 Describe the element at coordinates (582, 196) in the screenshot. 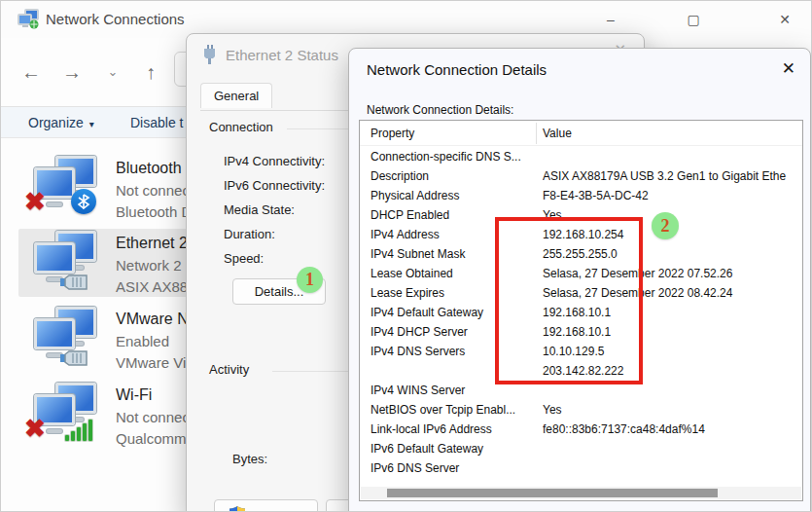

I see `table-row: Physical AddressF8-E4-3B-5A-DC-42` at that location.